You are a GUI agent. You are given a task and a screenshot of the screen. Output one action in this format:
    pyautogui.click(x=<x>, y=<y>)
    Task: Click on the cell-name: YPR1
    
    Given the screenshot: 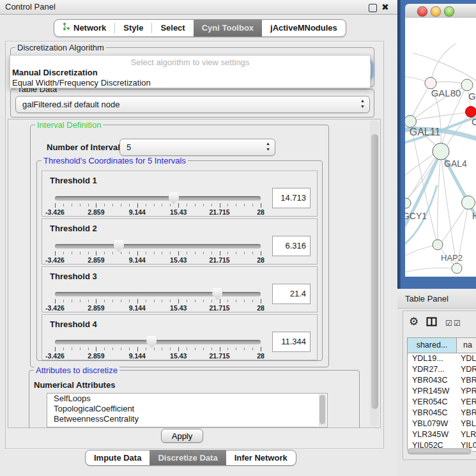 What is the action you would take?
    pyautogui.click(x=466, y=391)
    